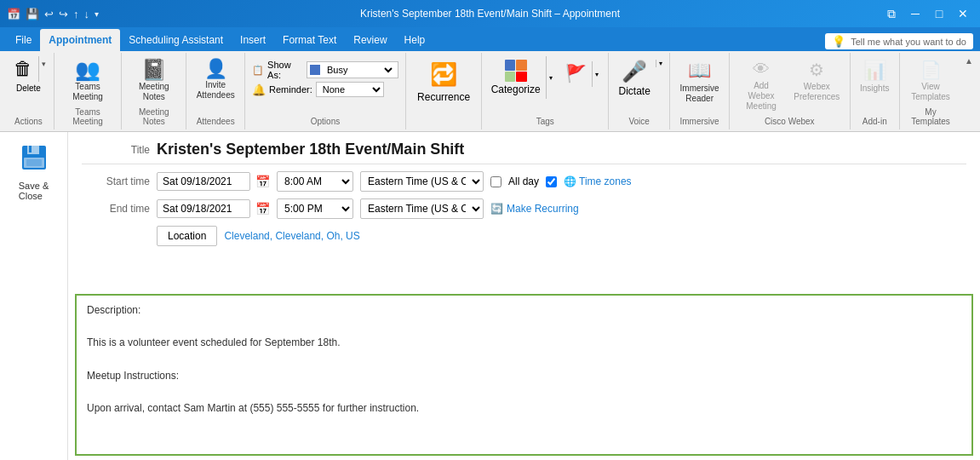 Image resolution: width=980 pixels, height=460 pixels. What do you see at coordinates (516, 78) in the screenshot?
I see `categorize-button: Categorize` at bounding box center [516, 78].